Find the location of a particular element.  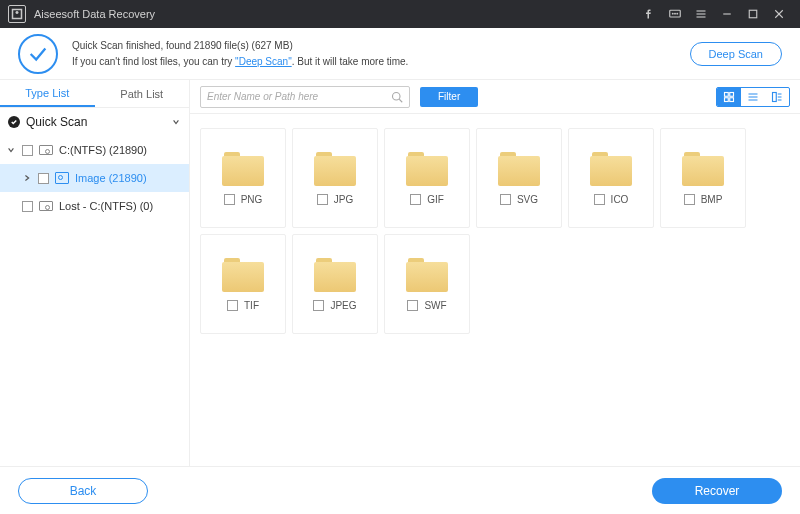

node-image: Image (21890) is located at coordinates (94, 178).